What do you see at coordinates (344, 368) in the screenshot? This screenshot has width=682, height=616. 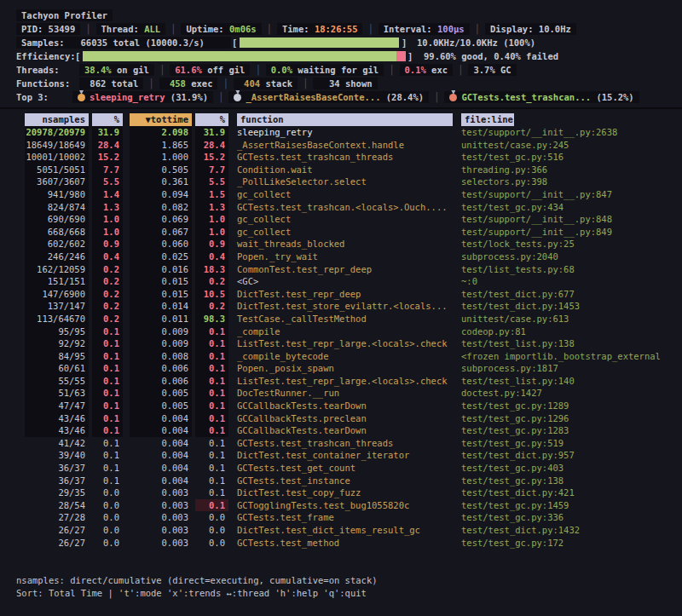 I see `cell-function: Popen._posix_spawn` at bounding box center [344, 368].